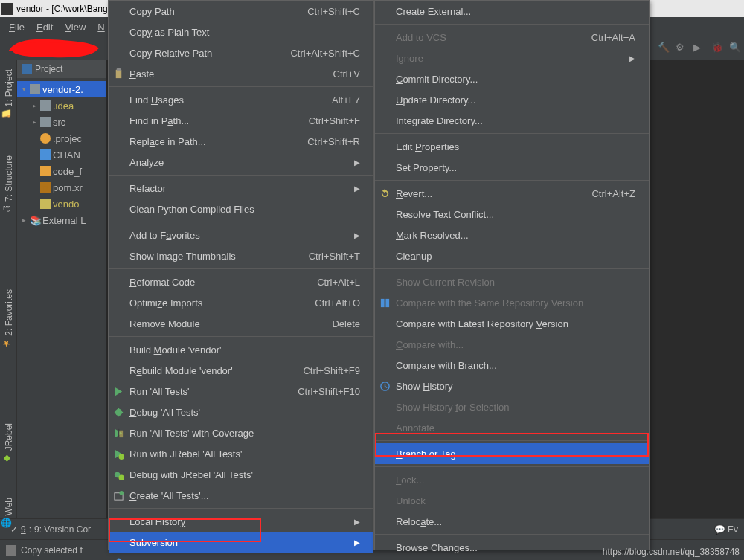 Image resolution: width=744 pixels, height=560 pixels. I want to click on settings-icon: ⚙, so click(682, 48).